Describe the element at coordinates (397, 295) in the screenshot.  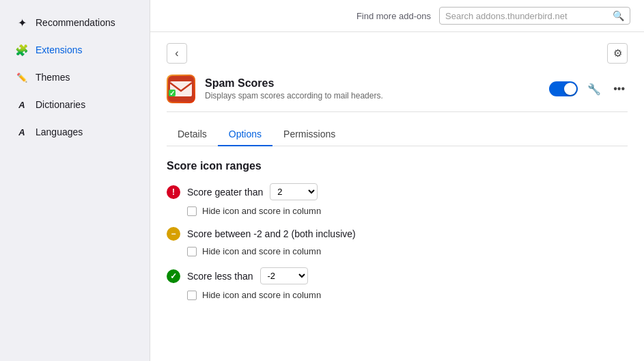
I see `score-checkbox-row-green: Hide icon and score in column` at that location.